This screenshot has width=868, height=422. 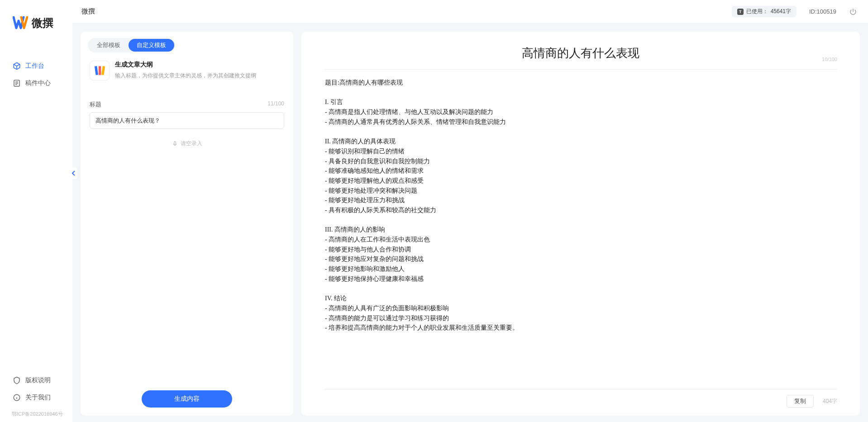 What do you see at coordinates (800, 401) in the screenshot?
I see `copy-button: 复制` at bounding box center [800, 401].